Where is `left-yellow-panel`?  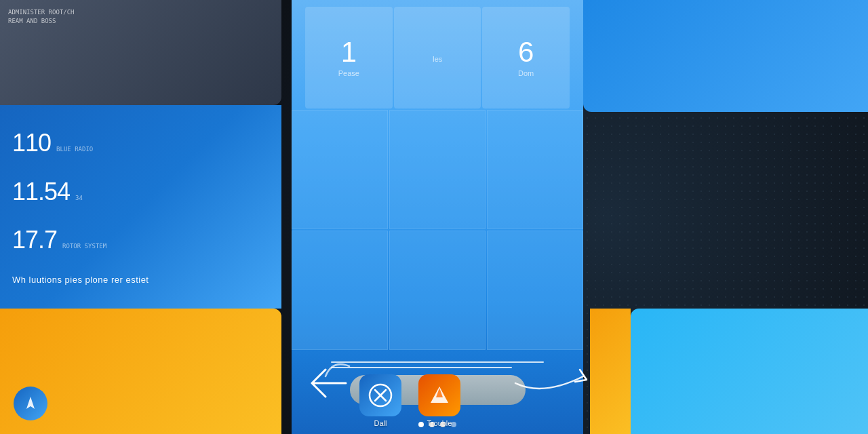
left-yellow-panel is located at coordinates (141, 372).